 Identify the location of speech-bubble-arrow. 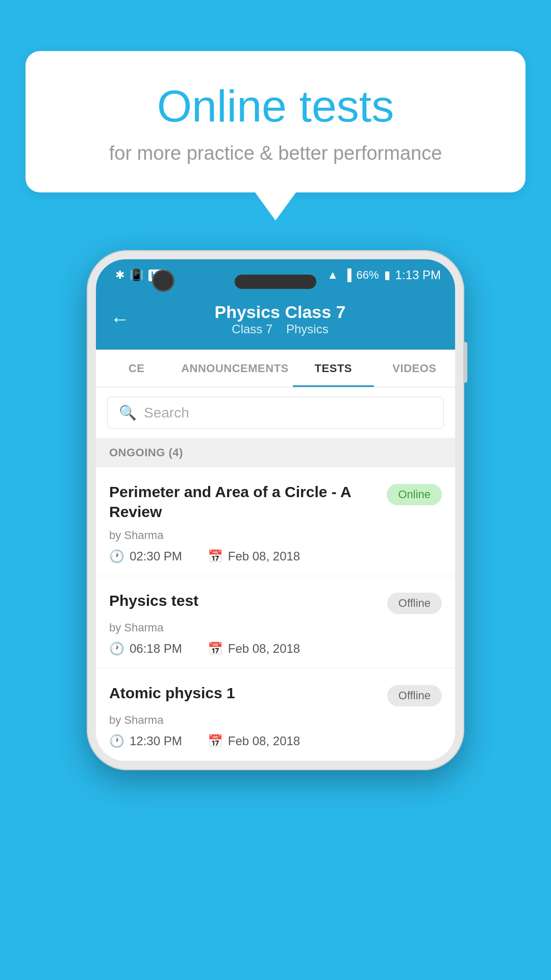
(276, 206).